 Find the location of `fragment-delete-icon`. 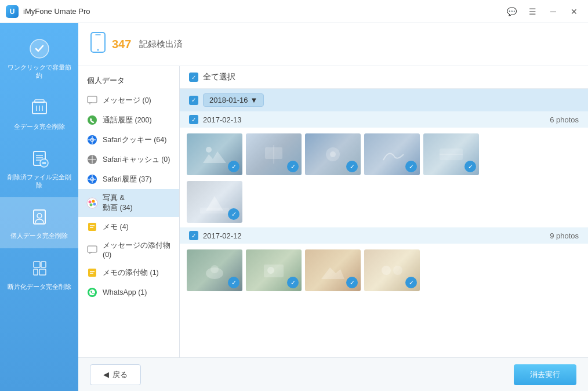

fragment-delete-icon is located at coordinates (39, 268).